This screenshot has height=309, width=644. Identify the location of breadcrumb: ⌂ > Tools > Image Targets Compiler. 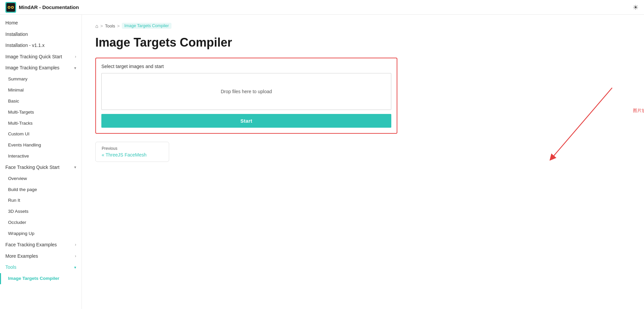
(363, 26).